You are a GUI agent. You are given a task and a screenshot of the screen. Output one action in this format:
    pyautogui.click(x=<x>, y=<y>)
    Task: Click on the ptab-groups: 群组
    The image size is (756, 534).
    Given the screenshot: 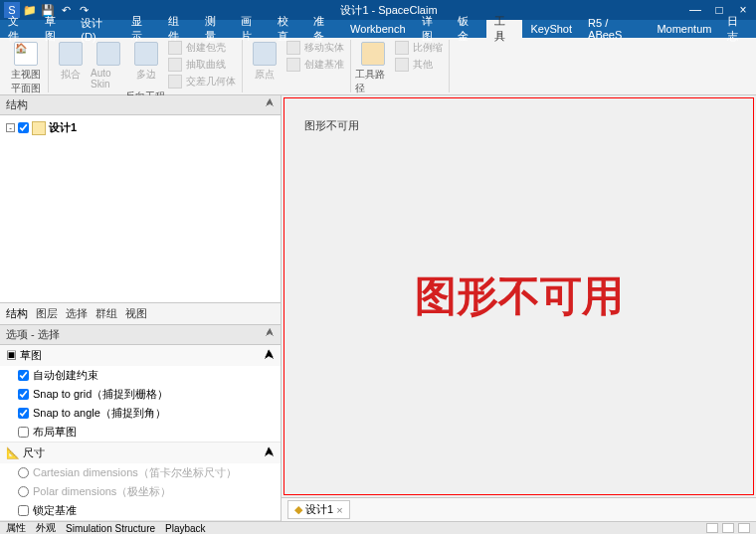 What is the action you would take?
    pyautogui.click(x=106, y=314)
    